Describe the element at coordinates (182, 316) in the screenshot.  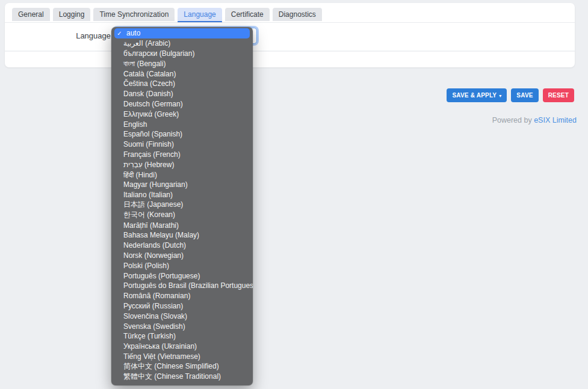
I see `dropdown-option: Slovenčina (Slovak)` at that location.